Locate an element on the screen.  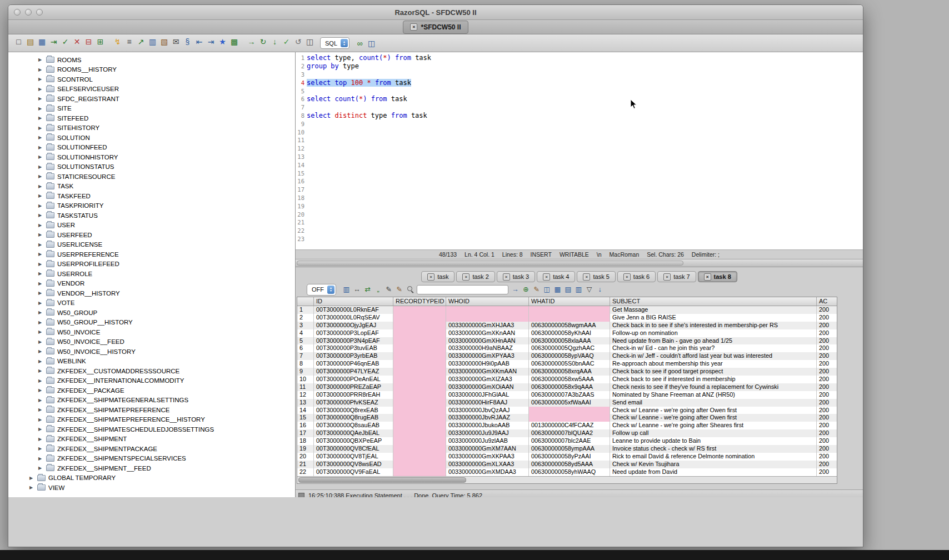
whatid-cell: 006300000058xlaAAA is located at coordinates (570, 341).